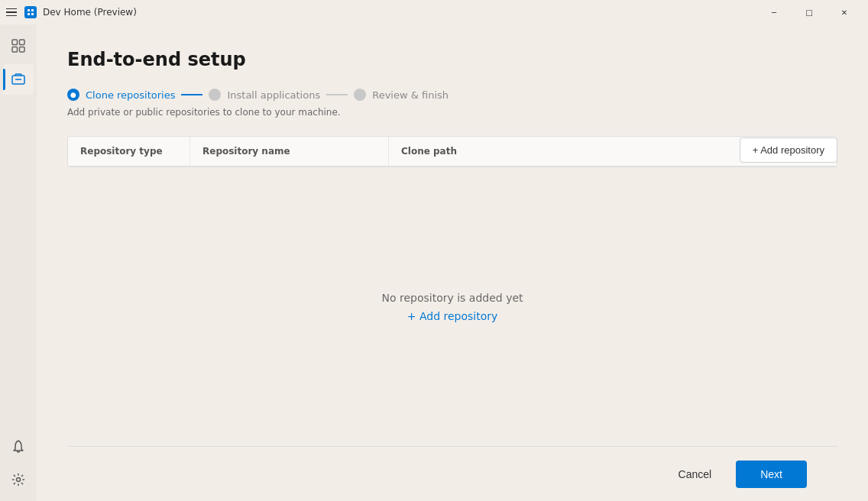 The width and height of the screenshot is (868, 501). What do you see at coordinates (410, 95) in the screenshot?
I see `step-label-review: Review & finish` at bounding box center [410, 95].